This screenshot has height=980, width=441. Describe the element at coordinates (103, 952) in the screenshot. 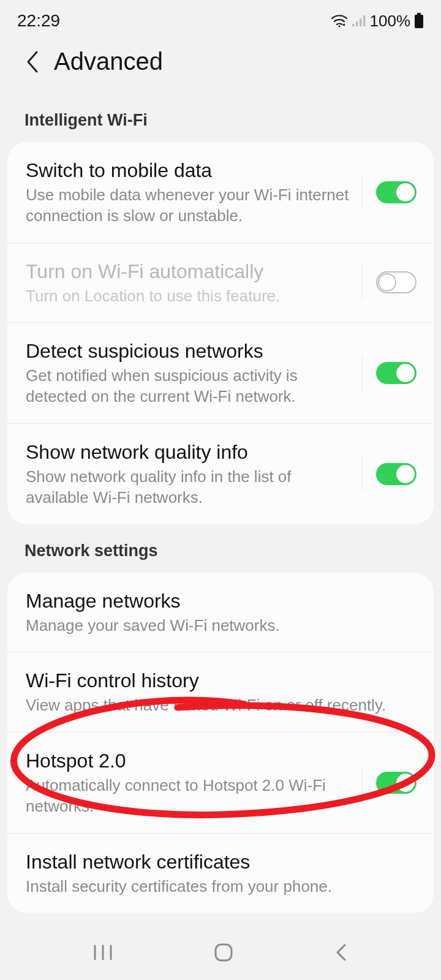

I see `recents-button` at that location.